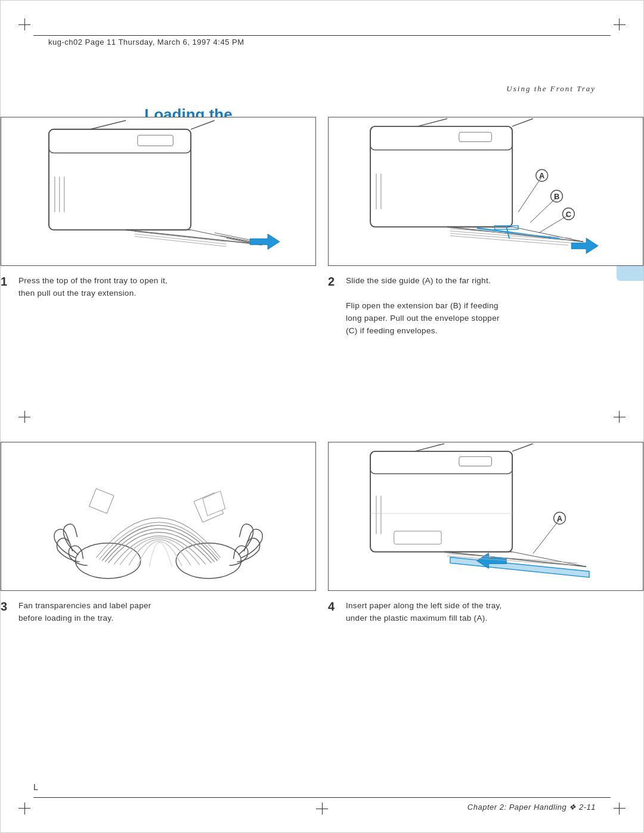 The width and height of the screenshot is (644, 833). What do you see at coordinates (617, 27) in the screenshot?
I see `corner-mark-tr` at bounding box center [617, 27].